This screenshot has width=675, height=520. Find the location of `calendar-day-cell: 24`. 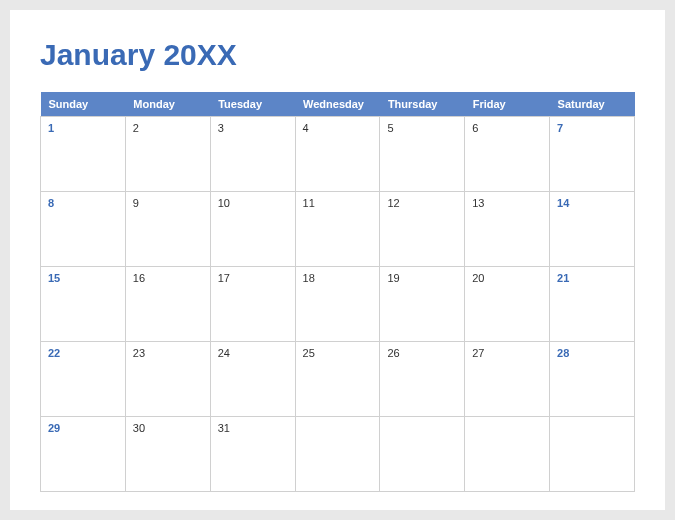

calendar-day-cell: 24 is located at coordinates (252, 380).